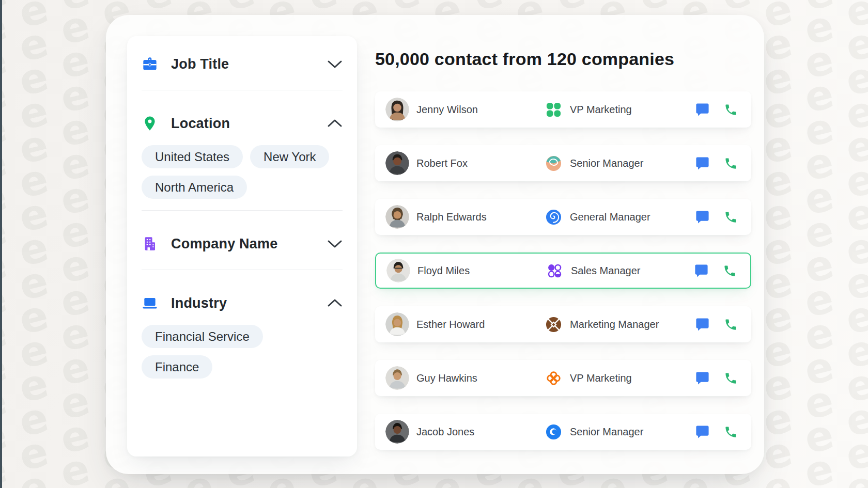 Image resolution: width=868 pixels, height=488 pixels. What do you see at coordinates (467, 271) in the screenshot?
I see `contact-name: Floyd Miles` at bounding box center [467, 271].